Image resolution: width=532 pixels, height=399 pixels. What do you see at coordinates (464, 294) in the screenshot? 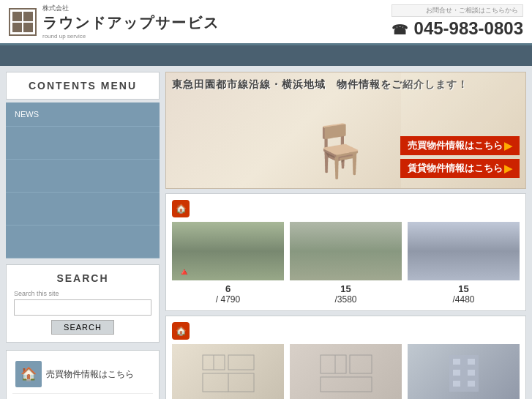
I see `property-info-3: 15 /4480` at bounding box center [464, 294].